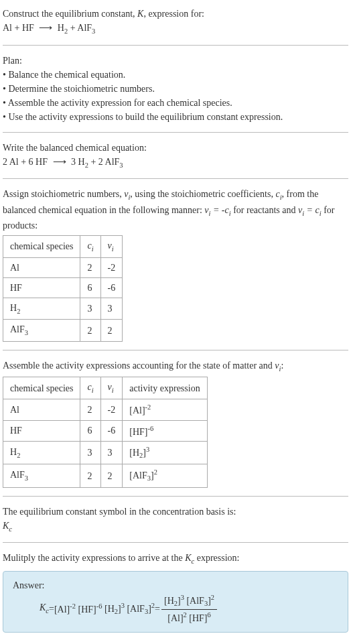  I want to click on unbalanced-equation: Al + HF ⟶ H2 + AlF3, so click(49, 28).